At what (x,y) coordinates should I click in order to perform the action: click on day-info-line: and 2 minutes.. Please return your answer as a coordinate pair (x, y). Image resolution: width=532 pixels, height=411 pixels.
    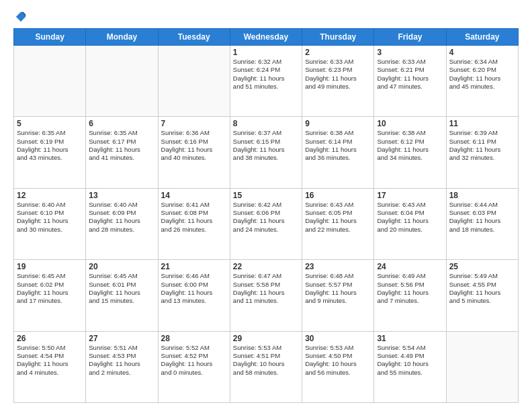
    Looking at the image, I should click on (122, 373).